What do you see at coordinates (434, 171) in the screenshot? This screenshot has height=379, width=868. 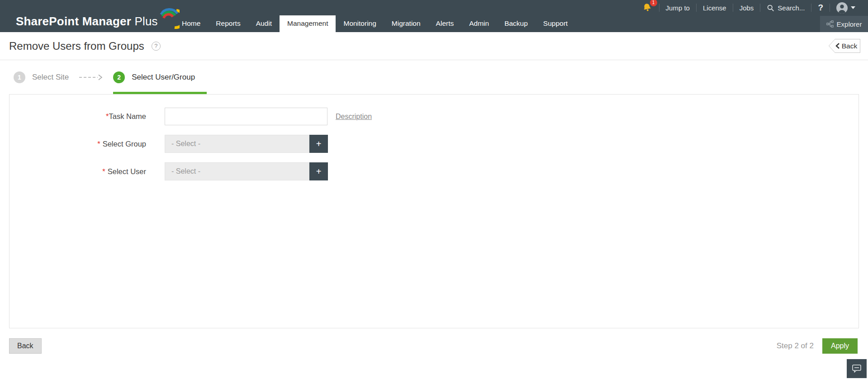 I see `select-user-row: *Select User - Select - +` at bounding box center [434, 171].